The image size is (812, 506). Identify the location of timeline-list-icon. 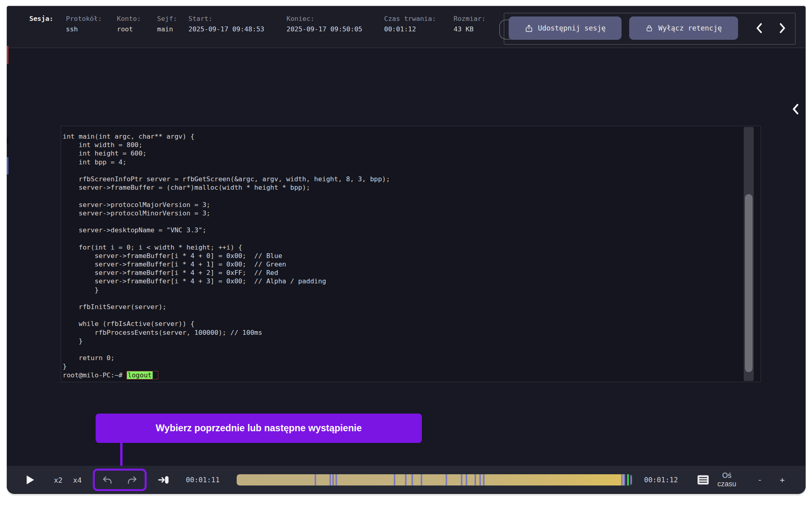
(703, 480).